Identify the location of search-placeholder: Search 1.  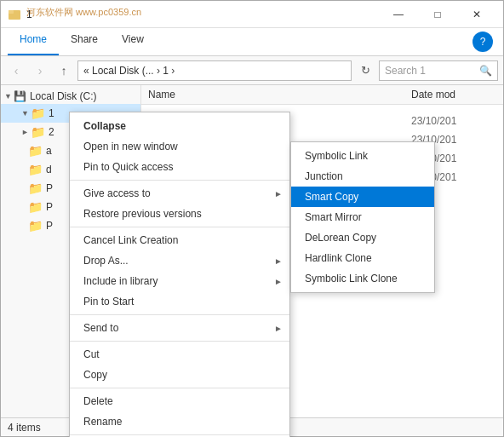
(405, 71).